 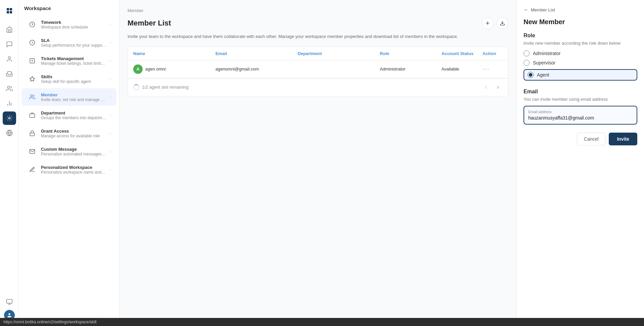 What do you see at coordinates (581, 118) in the screenshot?
I see `email-input` at bounding box center [581, 118].